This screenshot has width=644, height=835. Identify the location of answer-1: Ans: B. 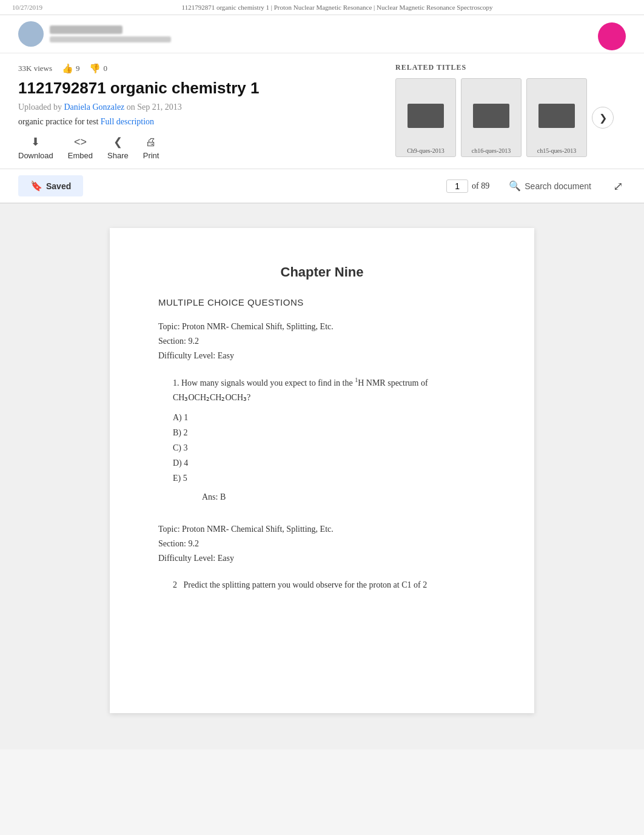
(344, 497).